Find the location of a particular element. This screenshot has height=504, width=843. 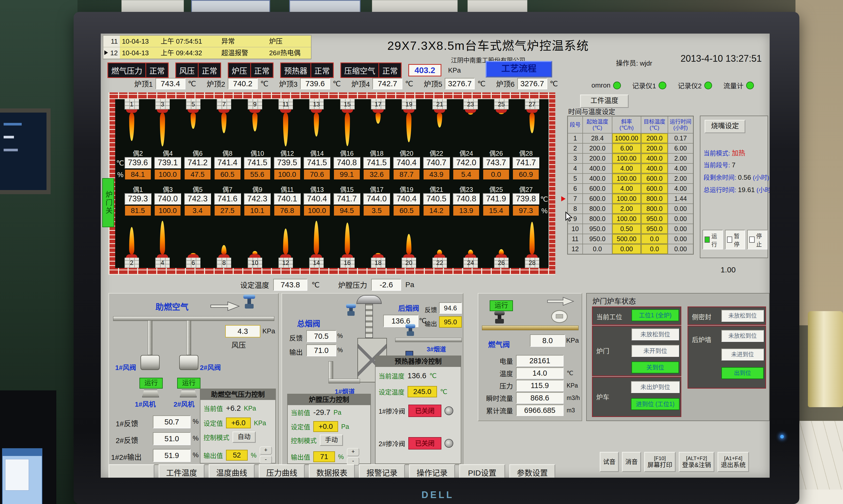

lower-thermocouples: 偶1 739.3 81.5 偶3 740.0 100.0 偶5 is located at coordinates (332, 200).